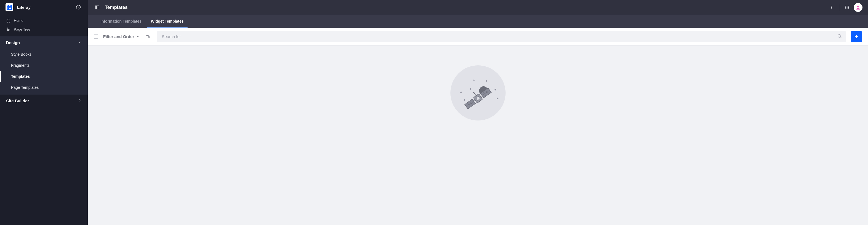 The image size is (868, 225). I want to click on tab-widget-templates: Widget Templates, so click(167, 21).